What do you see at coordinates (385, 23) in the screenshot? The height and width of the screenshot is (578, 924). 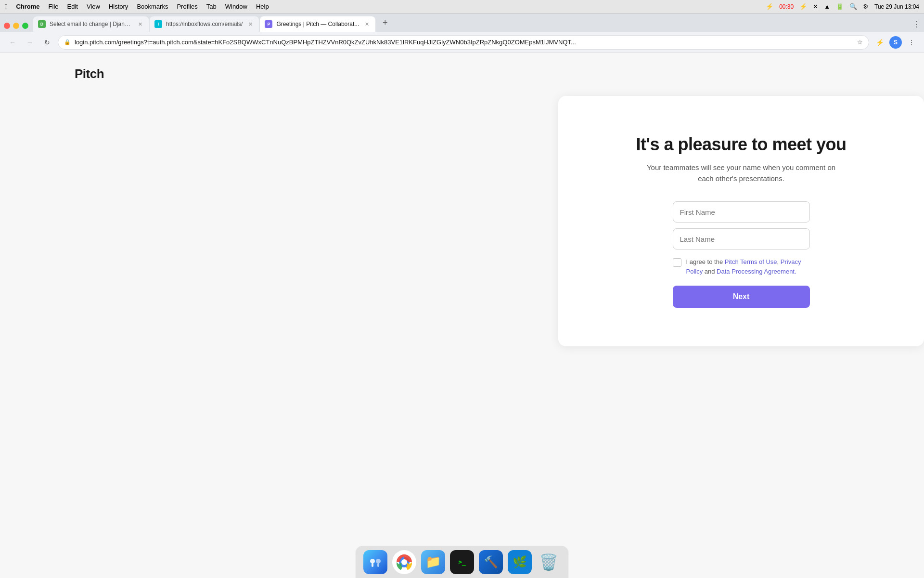 I see `new-tab-button: +` at bounding box center [385, 23].